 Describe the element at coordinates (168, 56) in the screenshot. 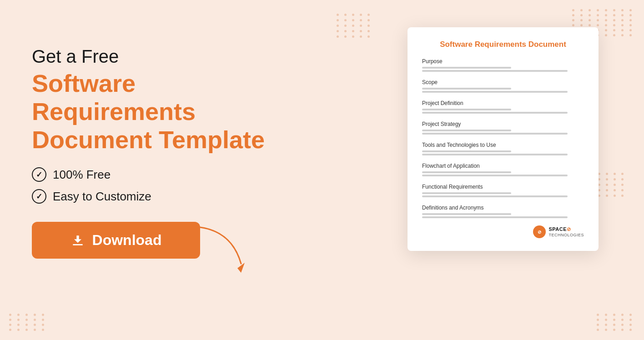

I see `intro-text: Get a Free` at that location.